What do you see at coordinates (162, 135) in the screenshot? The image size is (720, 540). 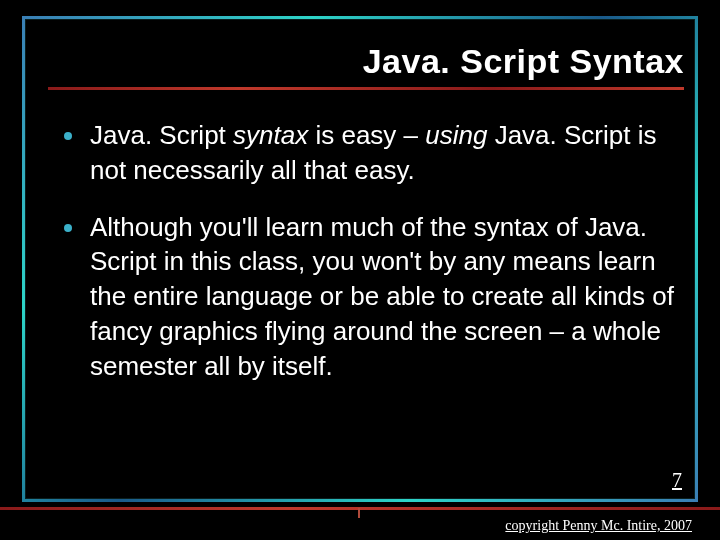 I see `text-run: Java. Script` at bounding box center [162, 135].